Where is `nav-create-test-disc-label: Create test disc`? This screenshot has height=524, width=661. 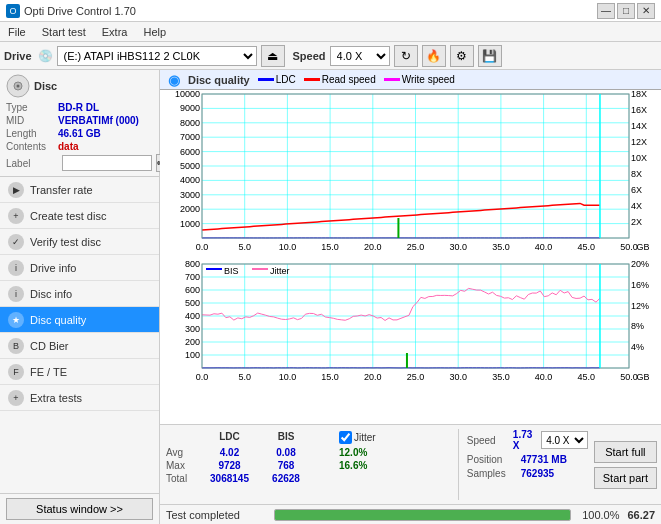 nav-create-test-disc-label: Create test disc is located at coordinates (68, 216).